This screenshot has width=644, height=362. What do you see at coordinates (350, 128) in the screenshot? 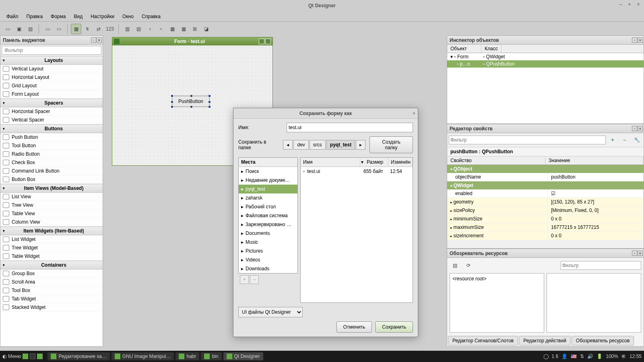
I see `filename-input` at bounding box center [350, 128].